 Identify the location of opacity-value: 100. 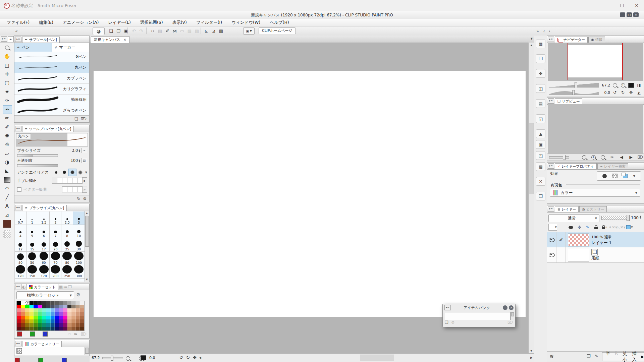
(73, 161).